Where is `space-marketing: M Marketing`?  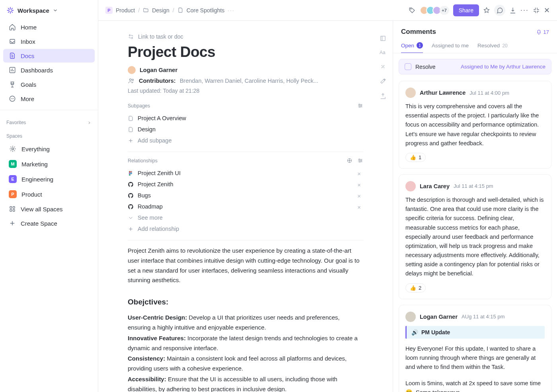 space-marketing: M Marketing is located at coordinates (49, 164).